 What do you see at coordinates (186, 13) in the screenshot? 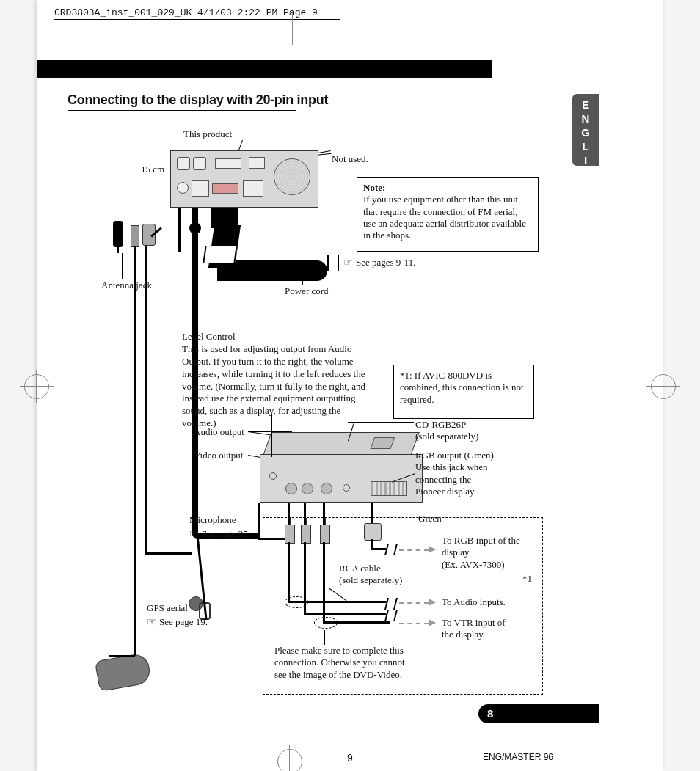
I see `print-header: CRD3803A_inst_001_029_UK 4/1/03 2:22 PM …` at bounding box center [186, 13].